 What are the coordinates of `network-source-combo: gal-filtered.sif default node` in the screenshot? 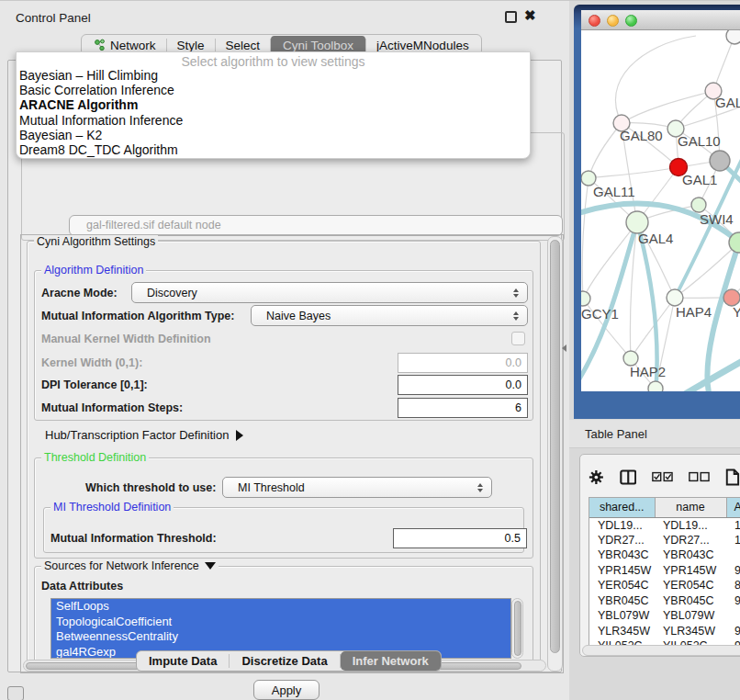 It's located at (316, 226).